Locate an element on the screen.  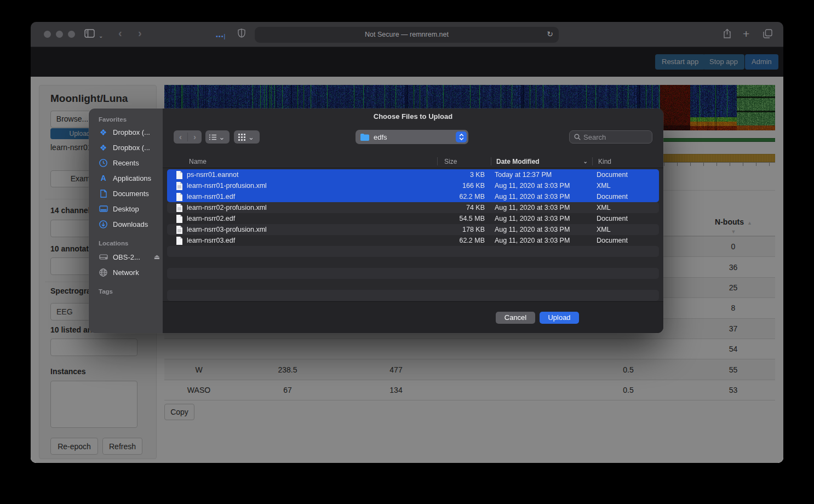
file-row: learn-nsrr03.edf62.2 MBAug 11, 2020 at 3… is located at coordinates (413, 240).